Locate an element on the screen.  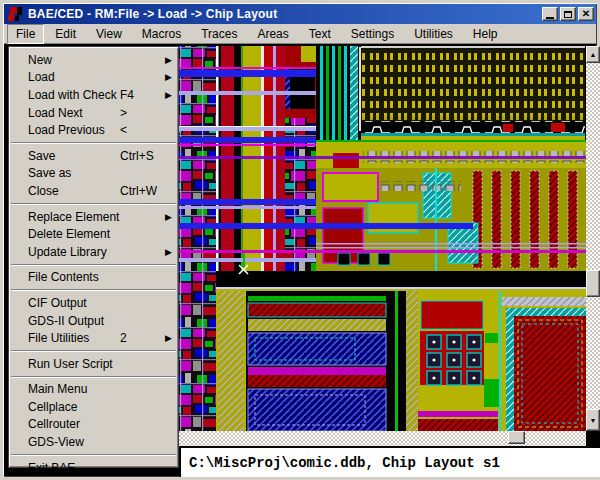
menu-item-label: Close is located at coordinates (74, 191).